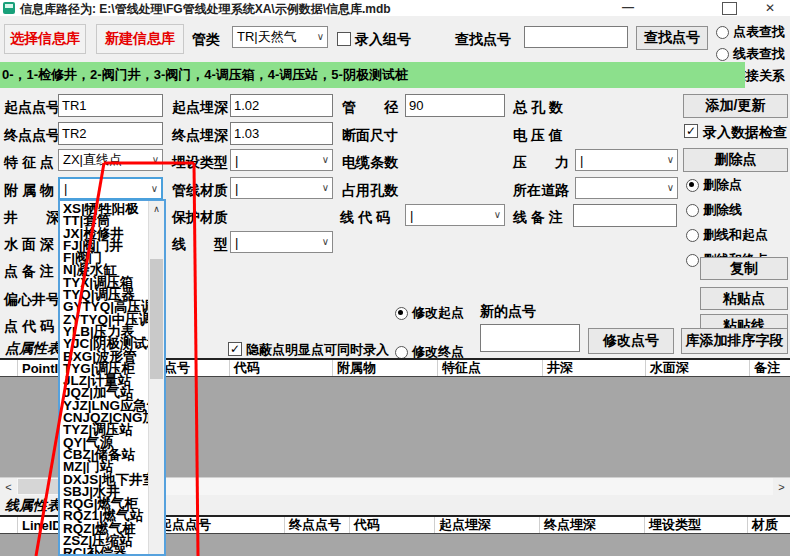  I want to click on scroll-left-icon: <, so click(8, 486).